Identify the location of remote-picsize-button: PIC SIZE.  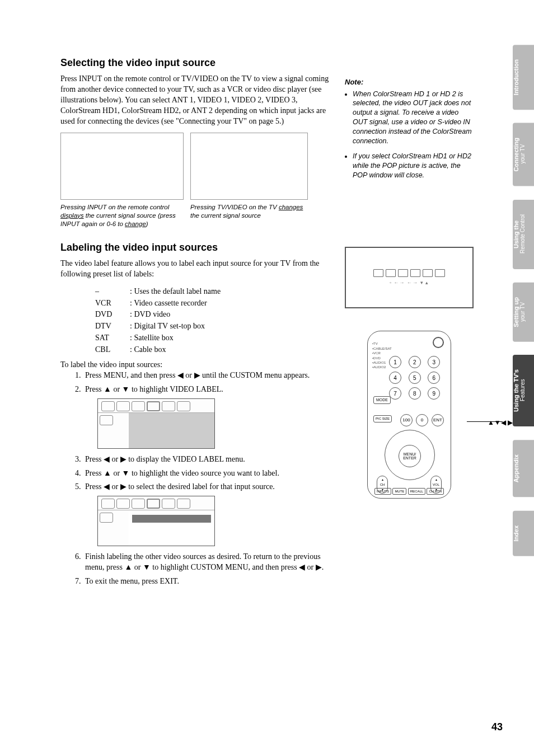
(383, 419).